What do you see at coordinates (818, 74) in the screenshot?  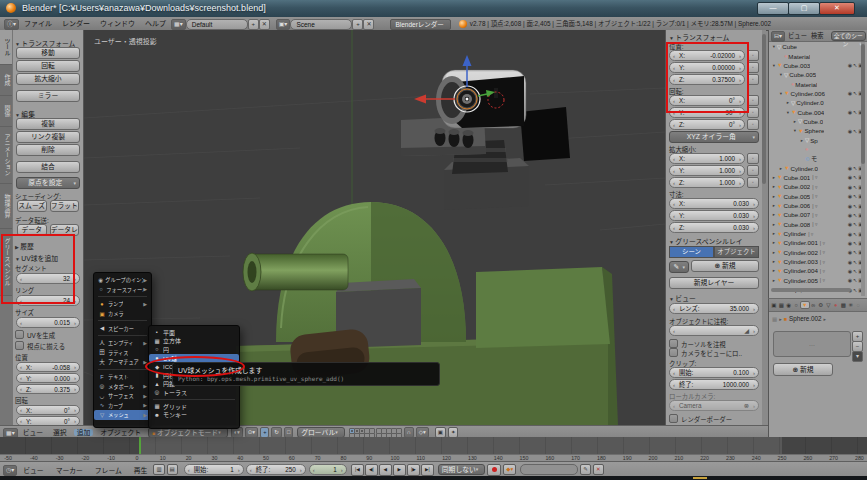 I see `outliner-row-Cube.005: ▾▽Cube.005` at bounding box center [818, 74].